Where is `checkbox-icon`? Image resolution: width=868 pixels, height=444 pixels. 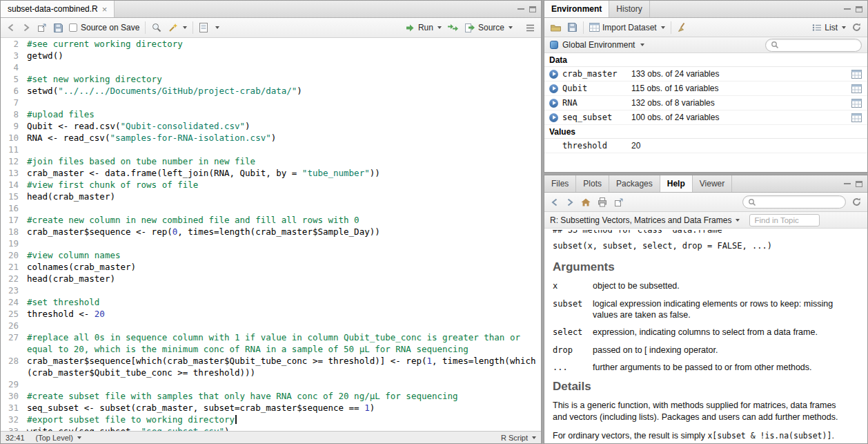 checkbox-icon is located at coordinates (73, 28).